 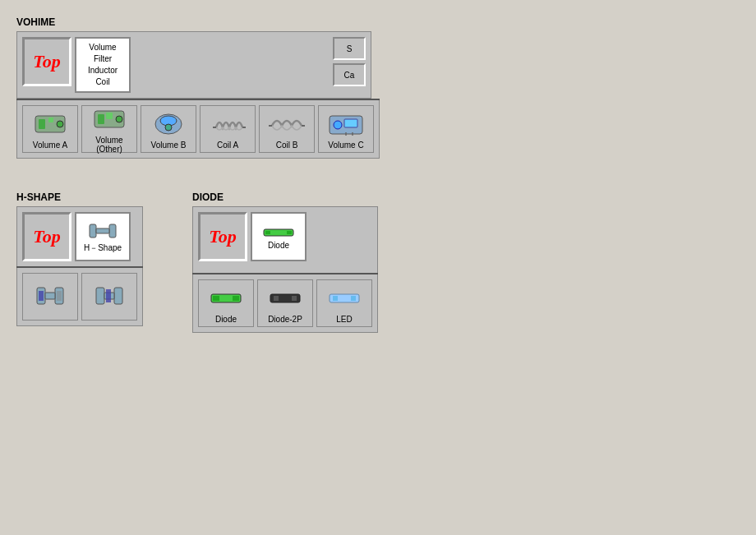 What do you see at coordinates (228, 129) in the screenshot?
I see `vohime-thumb-coil-a: Coil A` at bounding box center [228, 129].